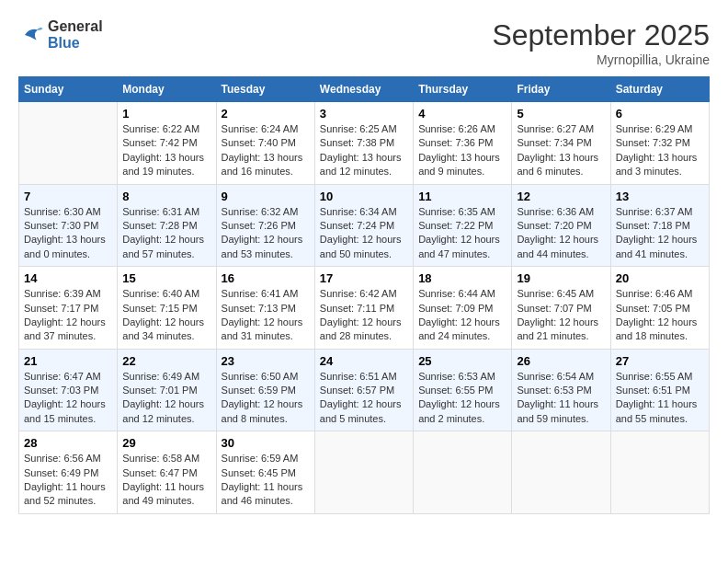 The image size is (728, 563). I want to click on day-number: 14, so click(68, 278).